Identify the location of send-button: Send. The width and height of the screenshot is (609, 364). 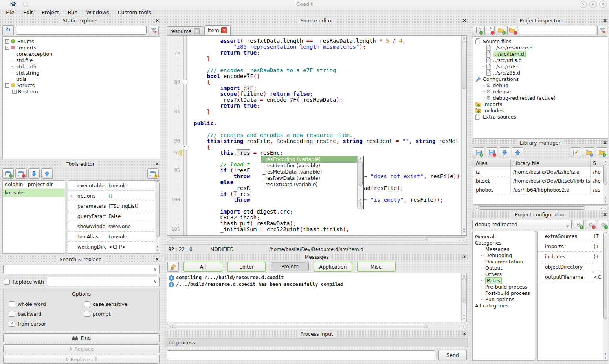
(453, 355).